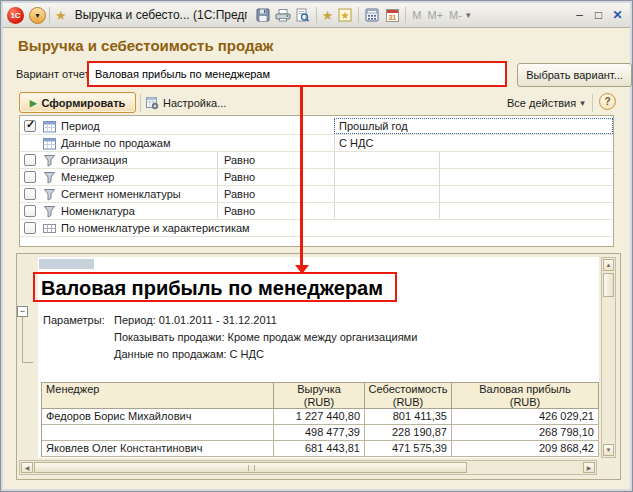  I want to click on filter-value: Прошлый год, so click(474, 126).